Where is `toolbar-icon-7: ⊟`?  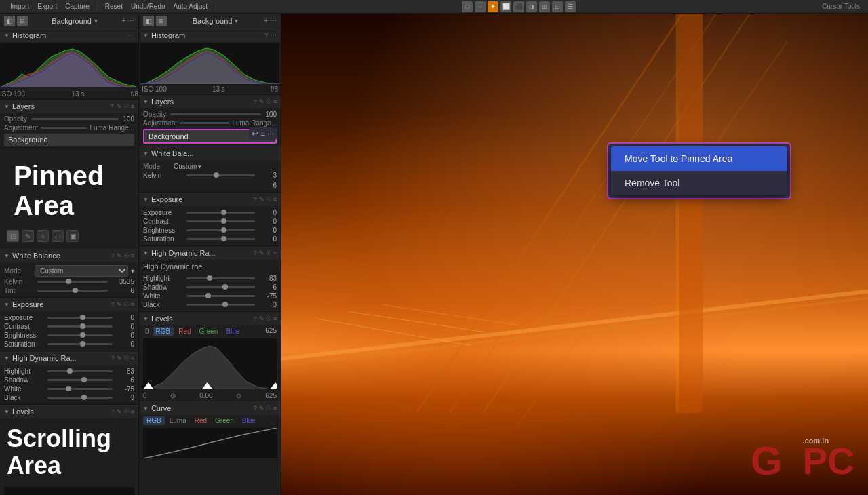 toolbar-icon-7: ⊟ is located at coordinates (557, 7).